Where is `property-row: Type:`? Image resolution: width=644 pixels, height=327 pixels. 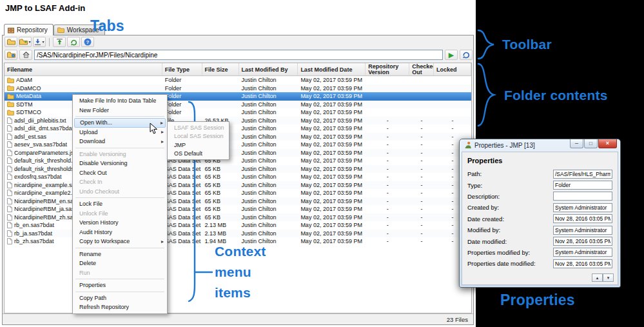 property-row: Type: is located at coordinates (540, 184).